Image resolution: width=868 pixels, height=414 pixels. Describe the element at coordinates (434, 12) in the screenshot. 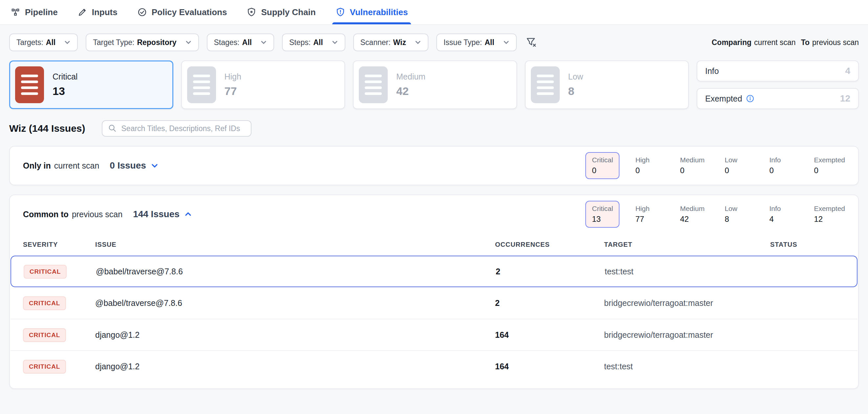

I see `top-tab-bar: Pipeline Inputs Policy Evaluations Suppl…` at that location.